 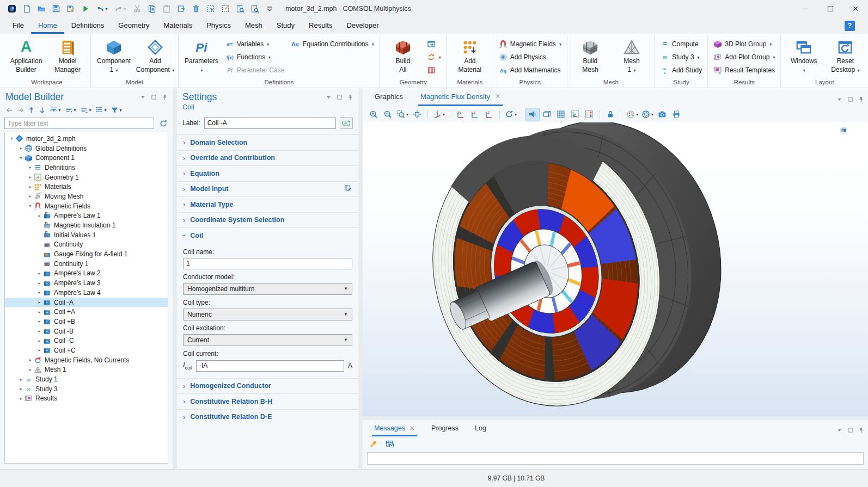 What do you see at coordinates (196, 9) in the screenshot?
I see `delete-icon` at bounding box center [196, 9].